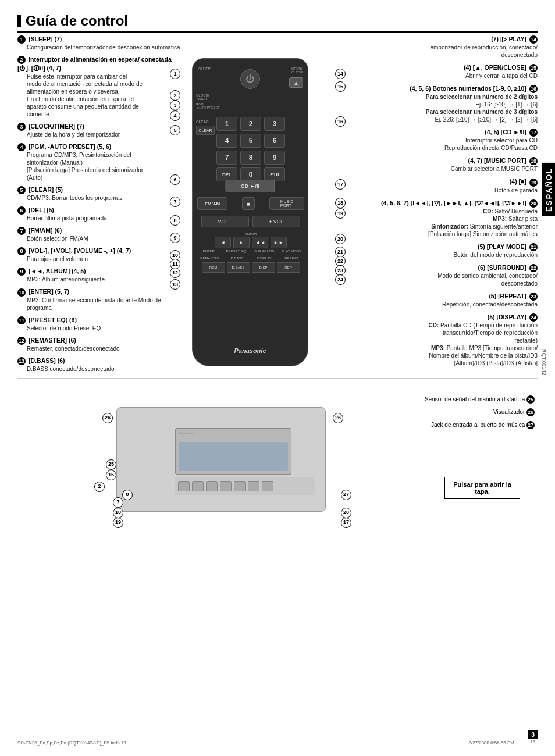  What do you see at coordinates (279, 243) in the screenshot?
I see `fwd-button: ►►` at bounding box center [279, 243].